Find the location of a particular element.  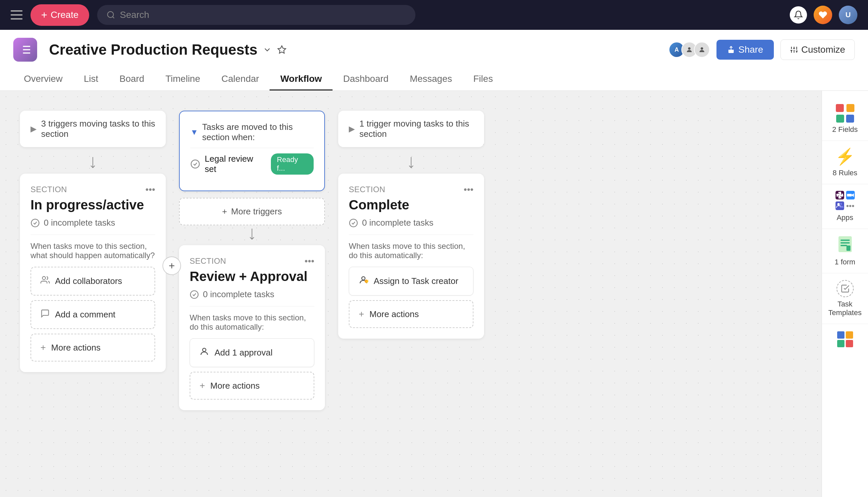

tab-calendar: Calendar is located at coordinates (240, 79).